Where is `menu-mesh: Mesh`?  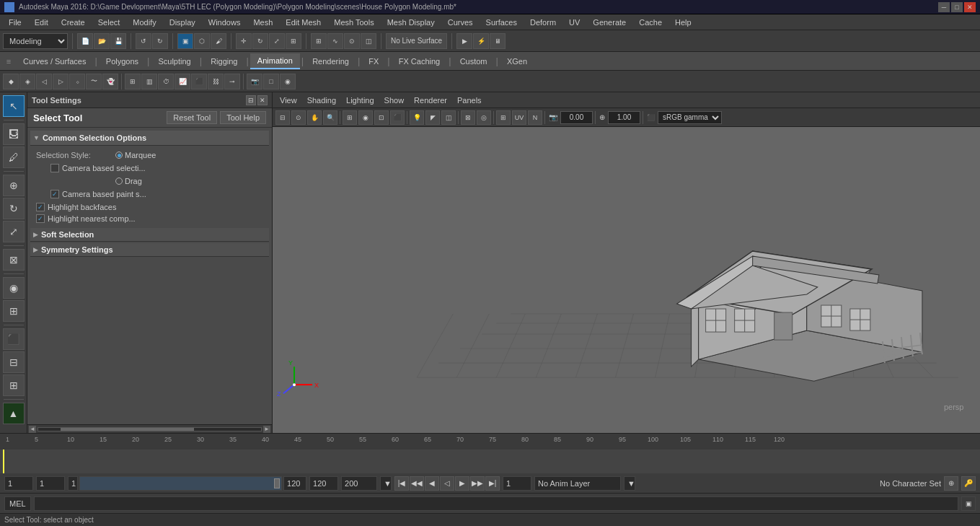 menu-mesh: Mesh is located at coordinates (262, 22).